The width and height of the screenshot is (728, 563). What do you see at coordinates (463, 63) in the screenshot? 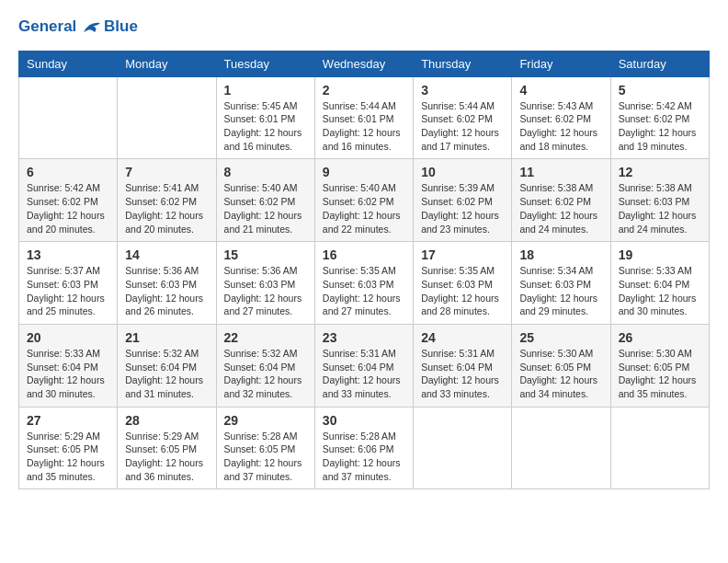
I see `weekday-header-thursday: Thursday` at bounding box center [463, 63].